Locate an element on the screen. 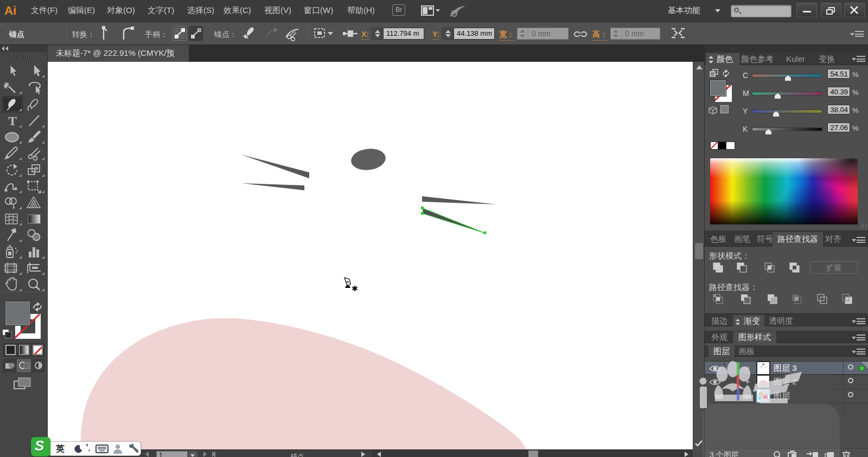 Image resolution: width=868 pixels, height=457 pixels. svg-text: T is located at coordinates (12, 121).